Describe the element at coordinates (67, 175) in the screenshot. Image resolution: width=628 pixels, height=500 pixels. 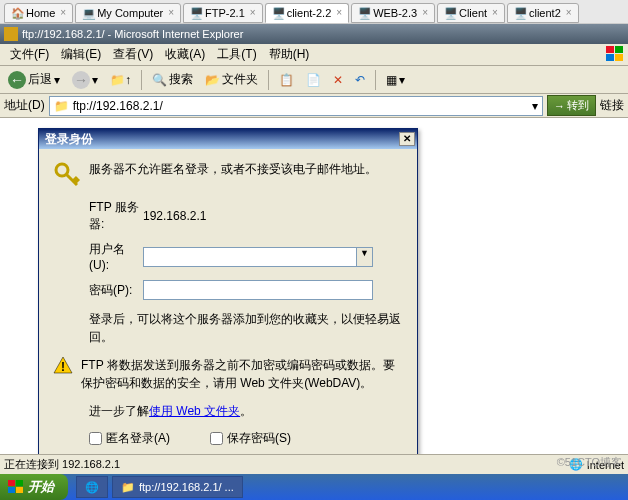
I see `keys-icon` at that location.